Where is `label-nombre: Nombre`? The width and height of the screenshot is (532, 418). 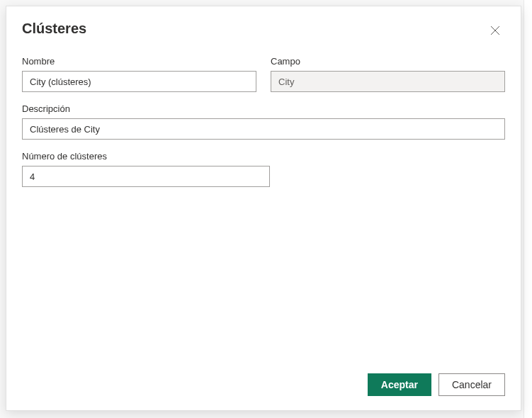
label-nombre: Nombre is located at coordinates (139, 61).